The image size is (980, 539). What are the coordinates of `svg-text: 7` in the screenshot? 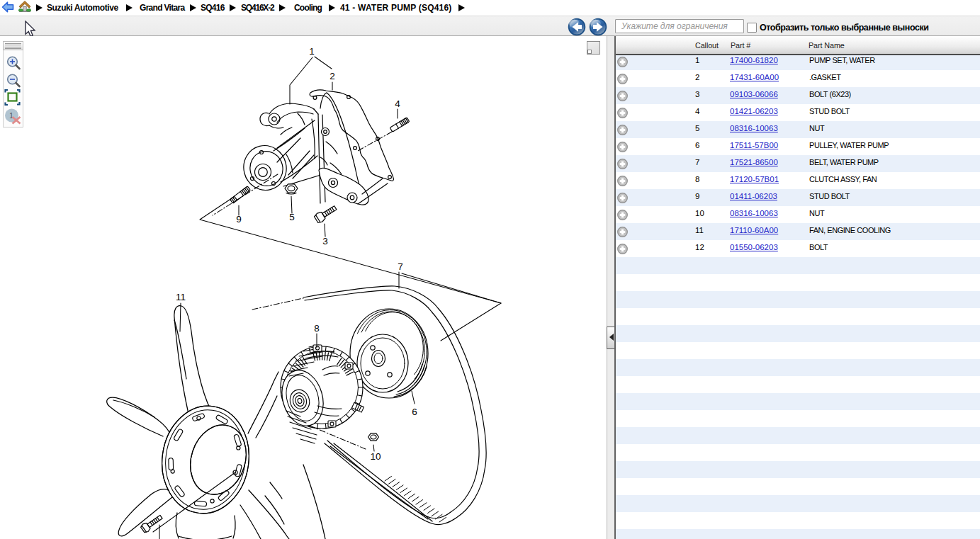 It's located at (400, 266).